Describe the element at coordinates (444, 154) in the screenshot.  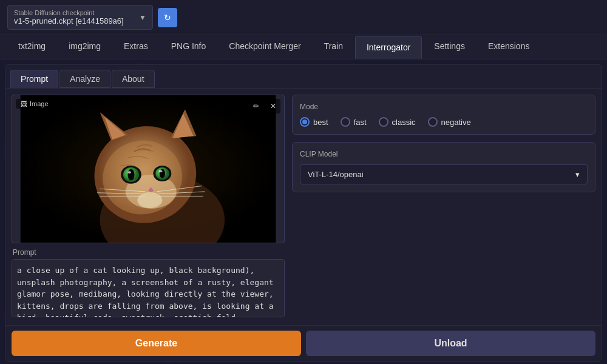
I see `clip-model-label: CLIP Model` at that location.